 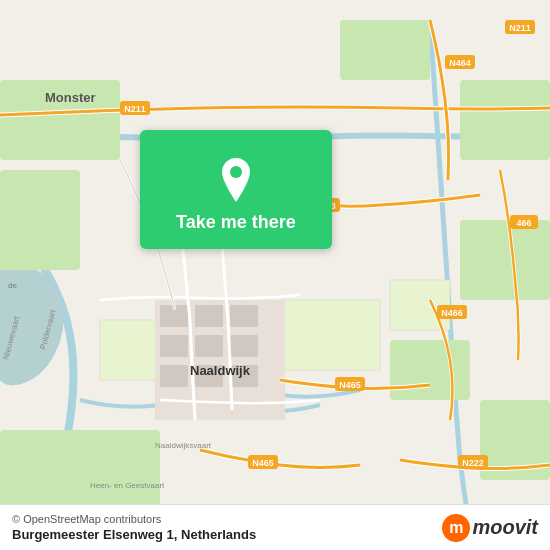 What do you see at coordinates (473, 463) in the screenshot?
I see `svg-text: N222` at bounding box center [473, 463].